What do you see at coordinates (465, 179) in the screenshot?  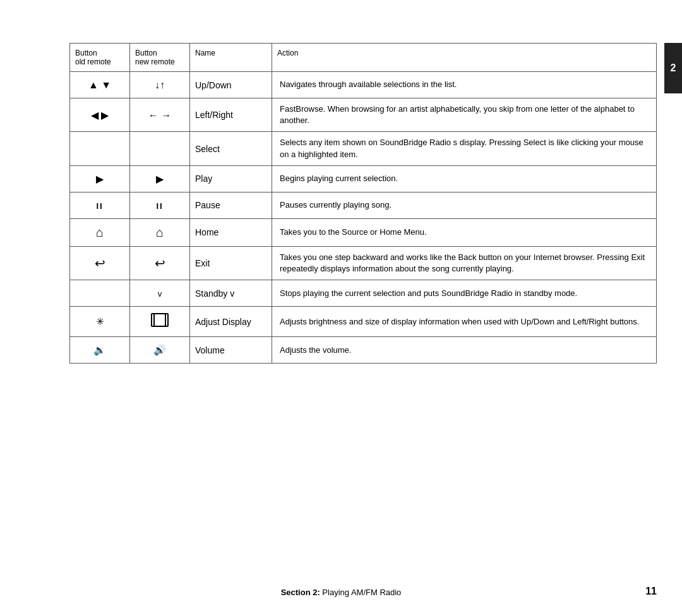 I see `action-play: Begins playing current selection.` at bounding box center [465, 179].